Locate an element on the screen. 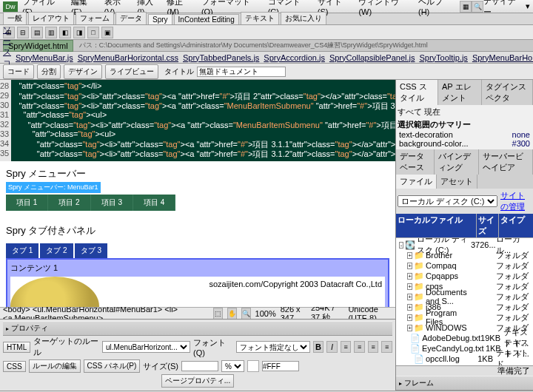 Image resolution: width=533 pixels, height=392 pixels. spry-tabpanel-tabs: タブ 1 タブ 2 タブ 3 is located at coordinates (198, 251).